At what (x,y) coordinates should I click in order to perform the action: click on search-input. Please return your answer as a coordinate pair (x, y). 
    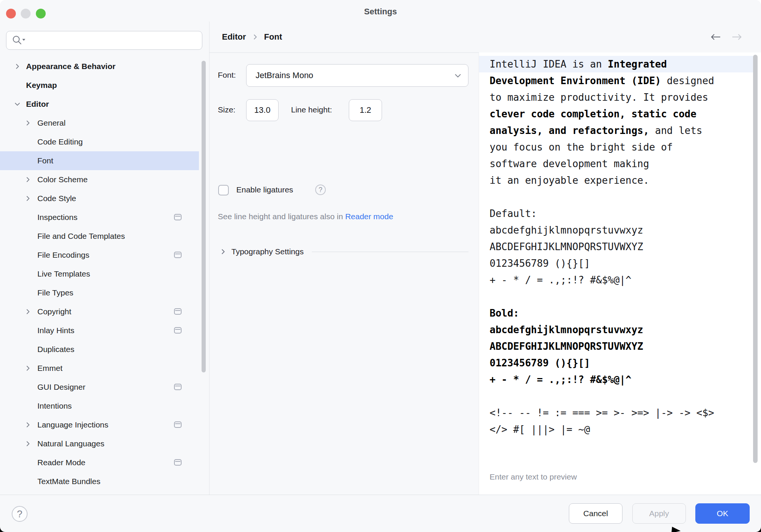
    Looking at the image, I should click on (114, 40).